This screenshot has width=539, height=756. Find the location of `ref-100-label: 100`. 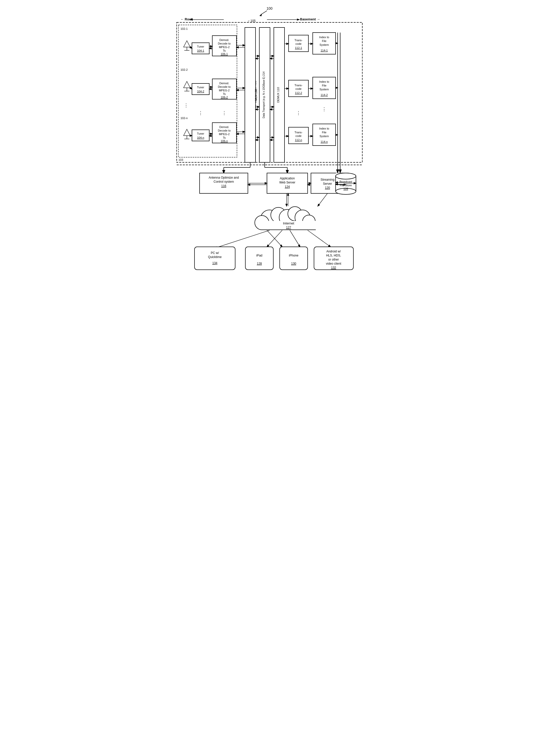

ref-100-label: 100 is located at coordinates (270, 8).